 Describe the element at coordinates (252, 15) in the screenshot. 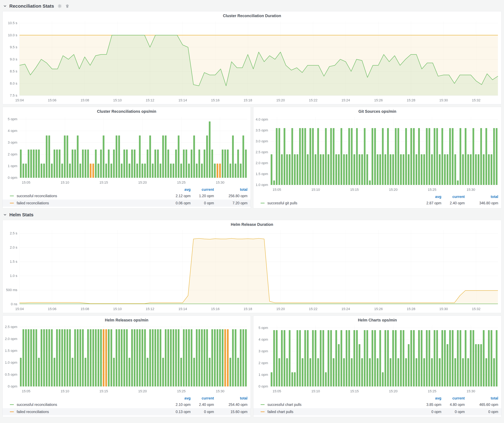

I see `panel-title-cluster-reconciliation-duration: Cluster Reconciliation Duration` at that location.